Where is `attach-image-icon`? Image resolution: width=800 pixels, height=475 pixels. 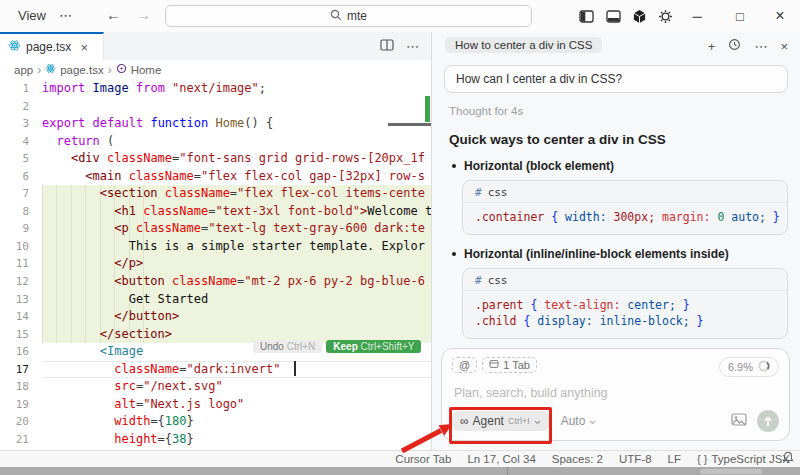
attach-image-icon is located at coordinates (739, 421).